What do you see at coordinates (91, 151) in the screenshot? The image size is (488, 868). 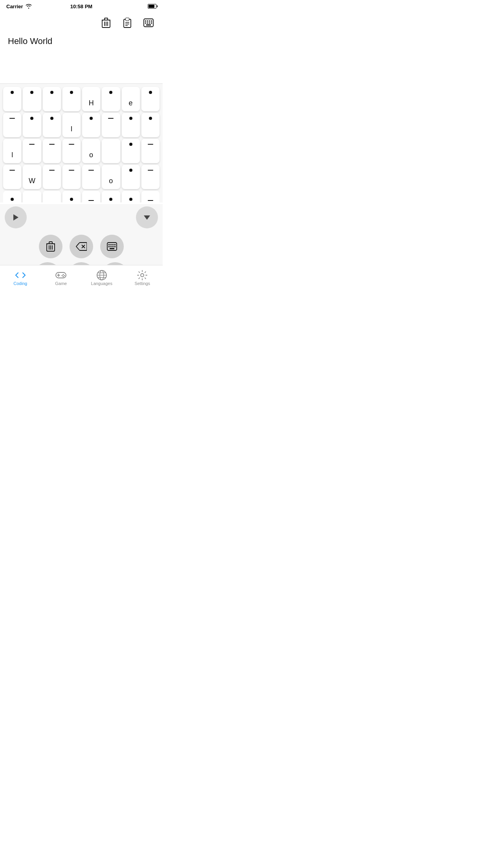 I see `braille-cell-o: o` at bounding box center [91, 151].